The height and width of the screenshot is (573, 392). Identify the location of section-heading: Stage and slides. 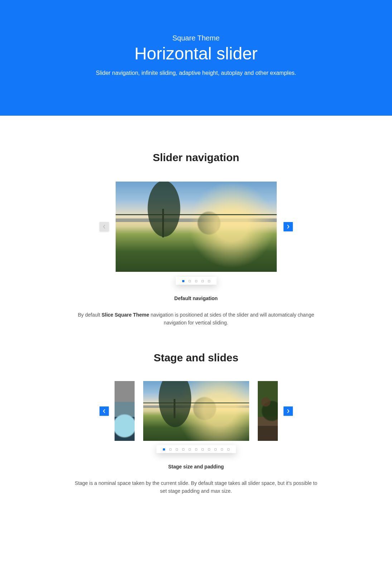
(196, 358).